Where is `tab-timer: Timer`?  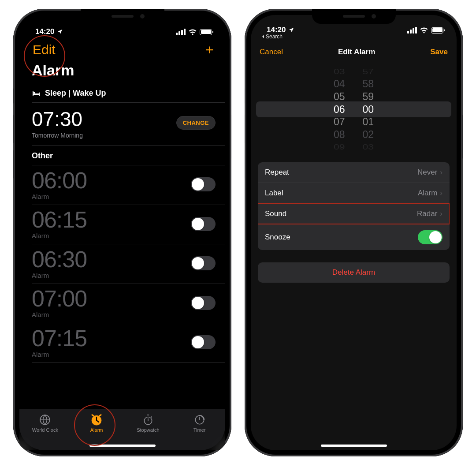
tab-timer: Timer is located at coordinates (199, 423).